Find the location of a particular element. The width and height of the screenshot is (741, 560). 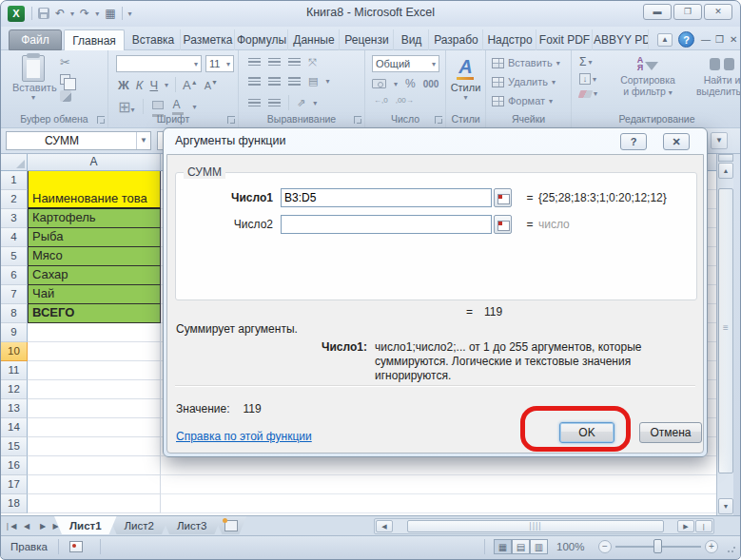

tab-formulas: Формулы is located at coordinates (263, 40).